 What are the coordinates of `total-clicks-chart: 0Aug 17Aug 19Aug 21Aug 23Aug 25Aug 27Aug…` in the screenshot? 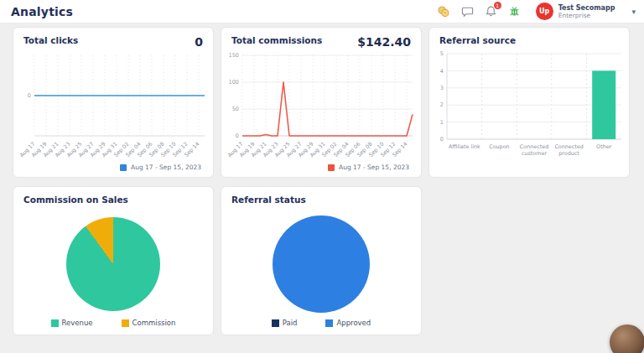 It's located at (113, 108).